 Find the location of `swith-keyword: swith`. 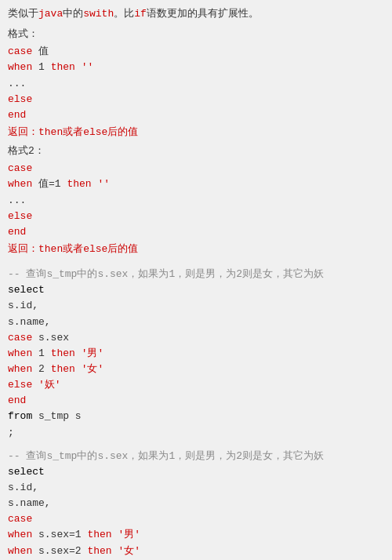

swith-keyword: swith is located at coordinates (99, 14).